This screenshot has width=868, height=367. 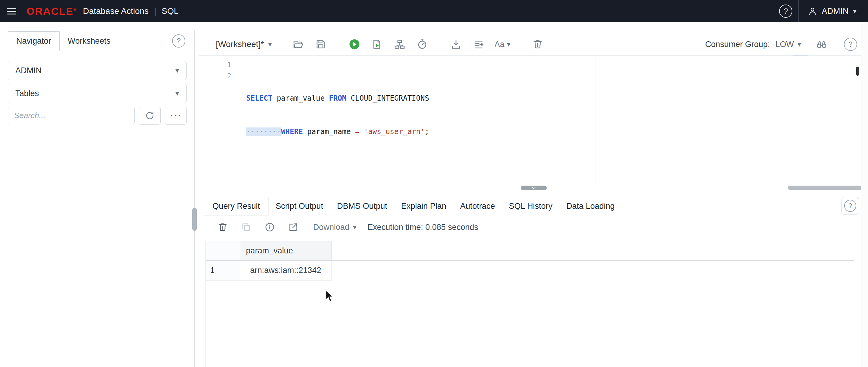 What do you see at coordinates (362, 206) in the screenshot?
I see `tab-label: DBMS Output` at bounding box center [362, 206].